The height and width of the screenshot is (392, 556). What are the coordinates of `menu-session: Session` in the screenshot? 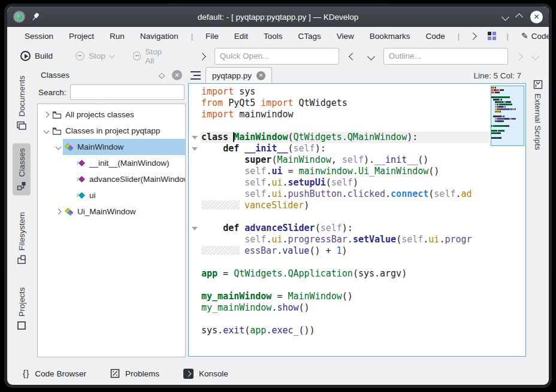 It's located at (39, 36).